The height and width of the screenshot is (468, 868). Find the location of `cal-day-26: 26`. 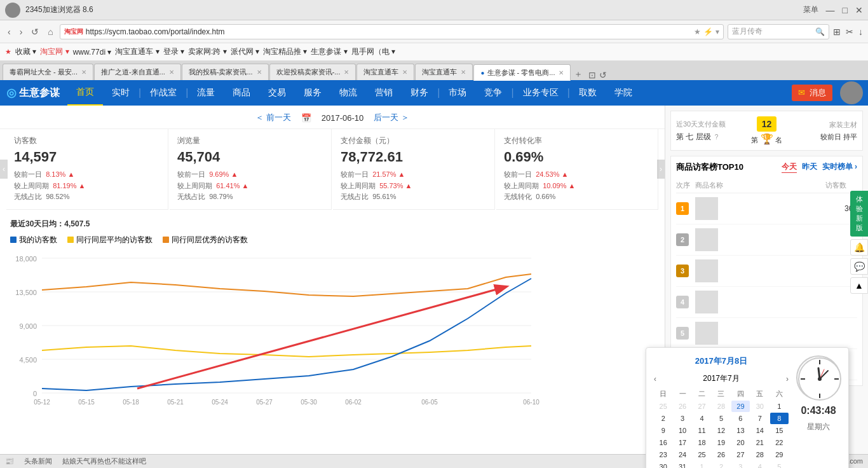

cal-day-26: 26 is located at coordinates (721, 455).